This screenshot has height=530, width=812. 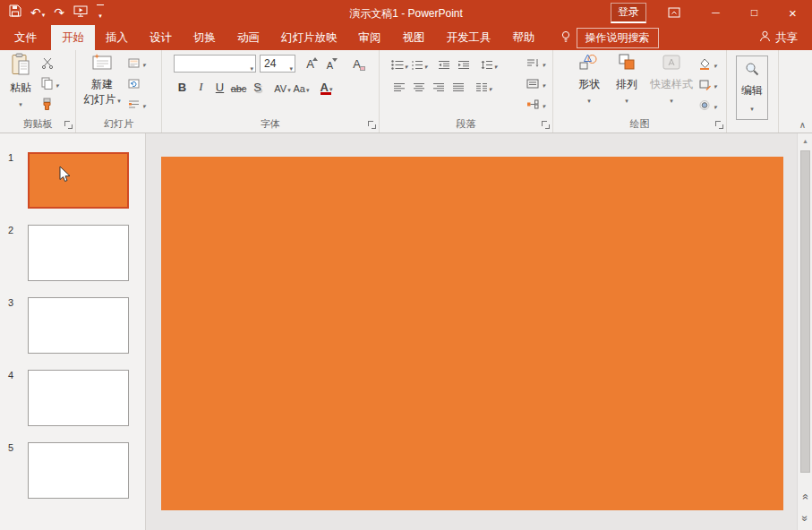 I want to click on strikethrough-button: abc, so click(x=238, y=87).